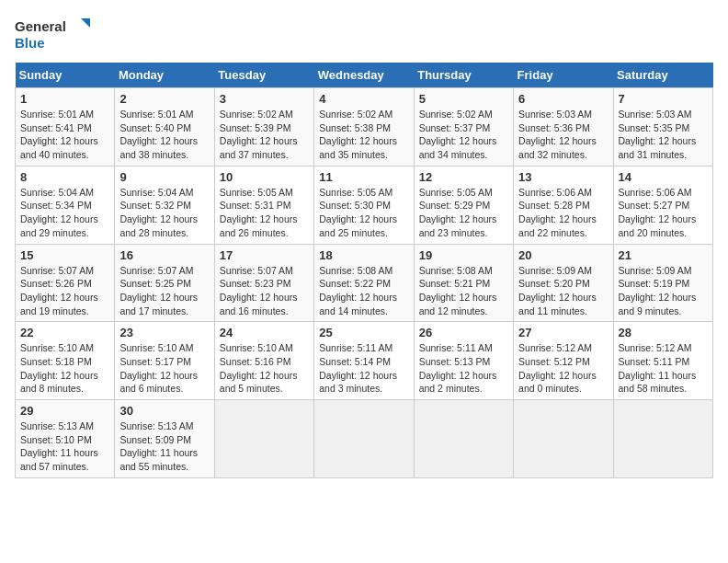 Image resolution: width=728 pixels, height=563 pixels. What do you see at coordinates (65, 127) in the screenshot?
I see `calendar-cell: 1Sunrise: 5:01 AMSunset: 5:41 PMDaylight…` at bounding box center [65, 127].